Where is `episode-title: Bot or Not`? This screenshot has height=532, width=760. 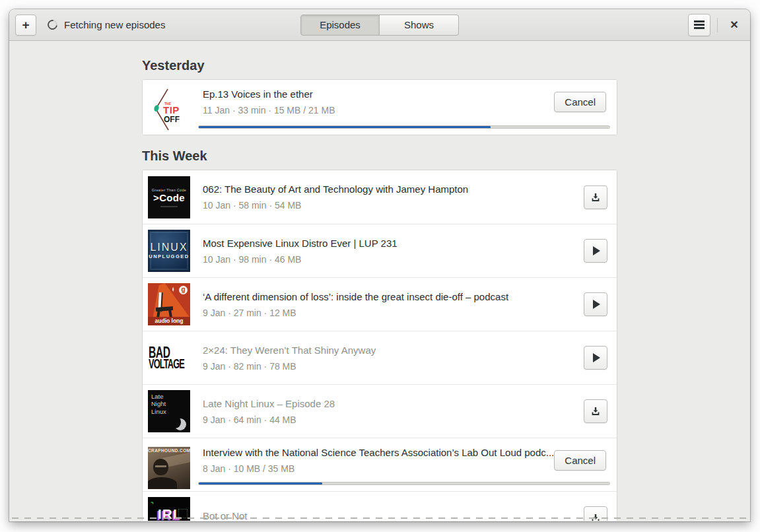 episode-title: Bot or Not is located at coordinates (394, 516).